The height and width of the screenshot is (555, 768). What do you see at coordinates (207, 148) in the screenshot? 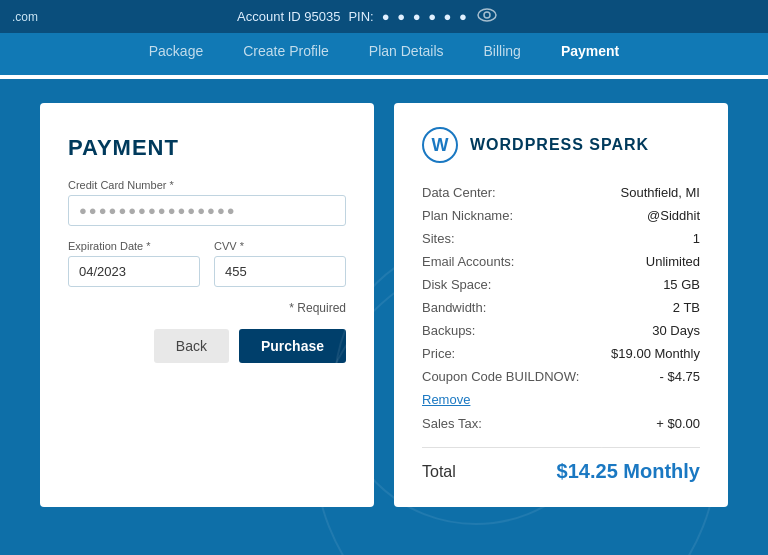
I see `payment-title: PAYMENT` at bounding box center [207, 148].